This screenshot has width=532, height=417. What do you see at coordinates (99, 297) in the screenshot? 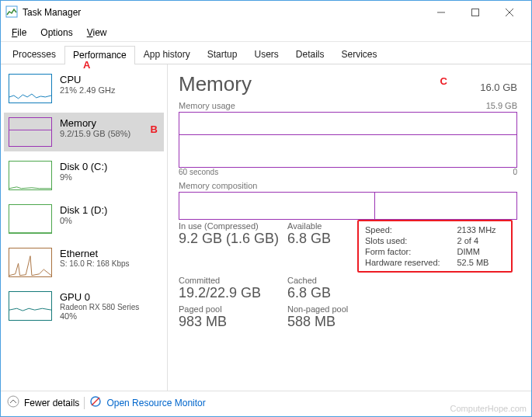
I see `sidebar-gpu-title: GPU 0` at bounding box center [99, 297].